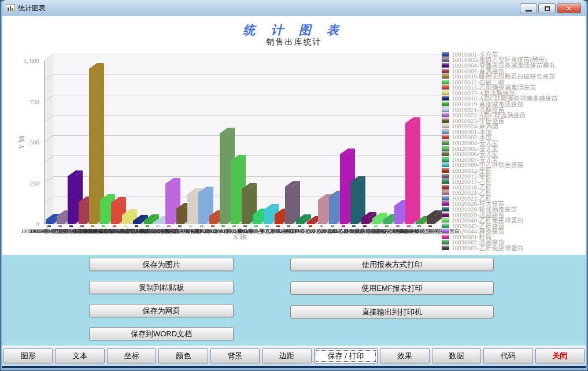 The image size is (588, 371). What do you see at coordinates (547, 9) in the screenshot?
I see `maximize-icon` at bounding box center [547, 9].